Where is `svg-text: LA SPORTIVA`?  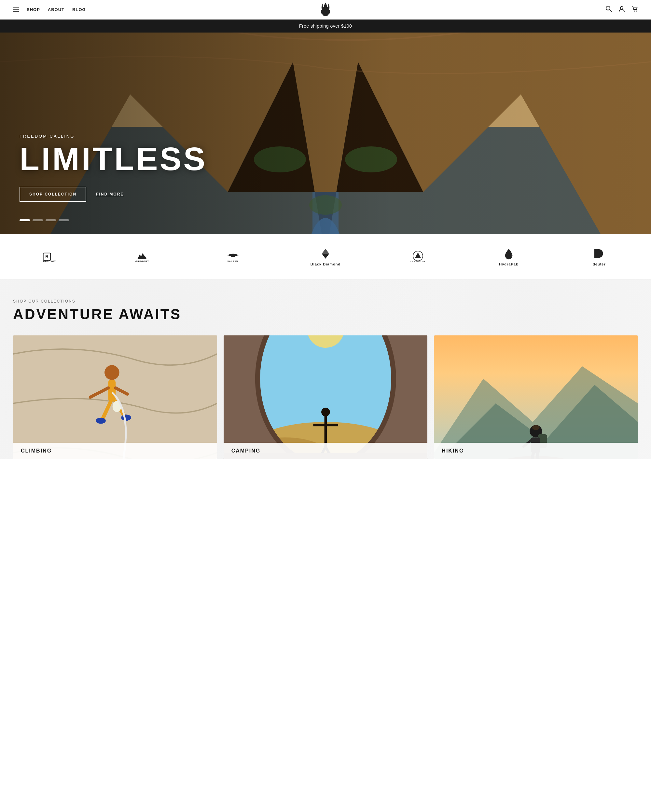
svg-text: LA SPORTIVA is located at coordinates (418, 261).